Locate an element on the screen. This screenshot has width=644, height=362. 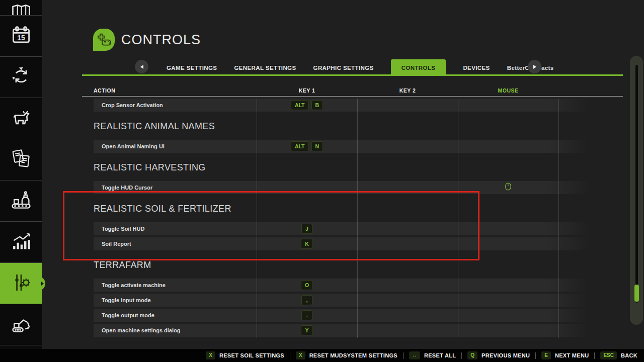
column-header-key-1: KEY 1 is located at coordinates (307, 90).